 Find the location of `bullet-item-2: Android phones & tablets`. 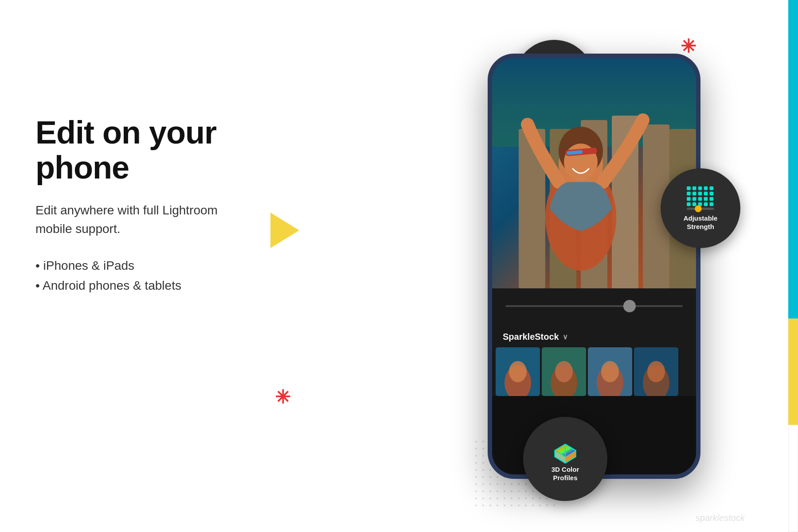

bullet-item-2: Android phones & tablets is located at coordinates (160, 286).